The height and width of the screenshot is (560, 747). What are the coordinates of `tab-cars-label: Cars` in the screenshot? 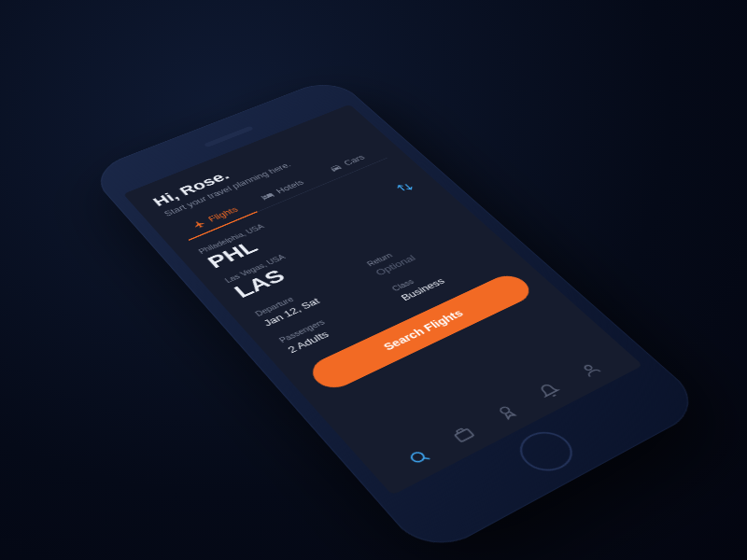 It's located at (355, 161).